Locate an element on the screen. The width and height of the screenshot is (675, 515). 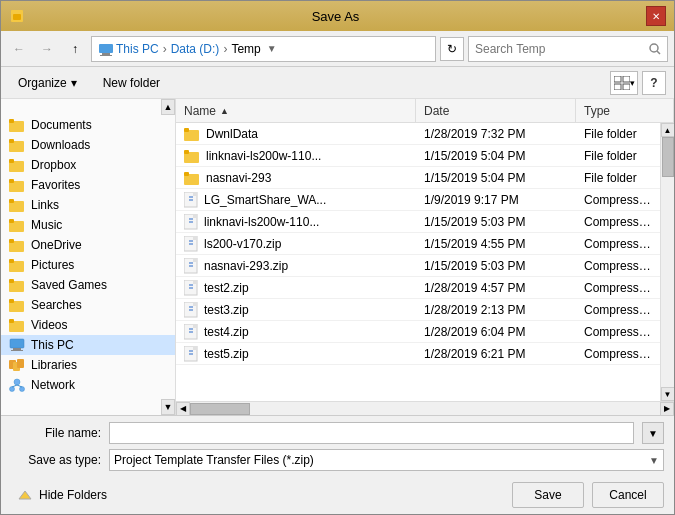
view-icon is located at coordinates (622, 83).